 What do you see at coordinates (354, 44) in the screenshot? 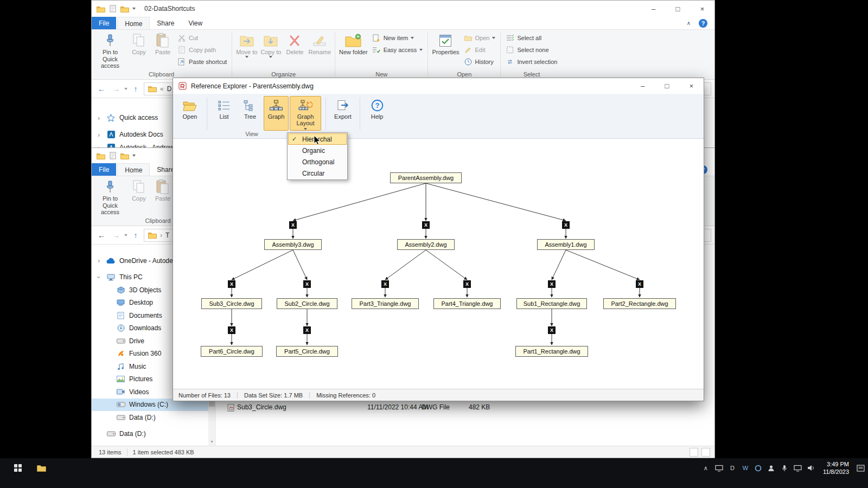
I see `new-folder-button: New folder` at bounding box center [354, 44].